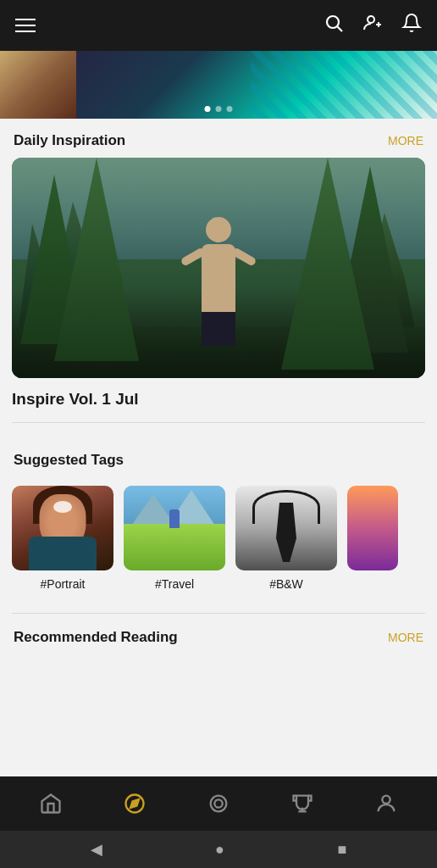 The width and height of the screenshot is (437, 868). Describe the element at coordinates (373, 25) in the screenshot. I see `nav-icons-right` at that location.